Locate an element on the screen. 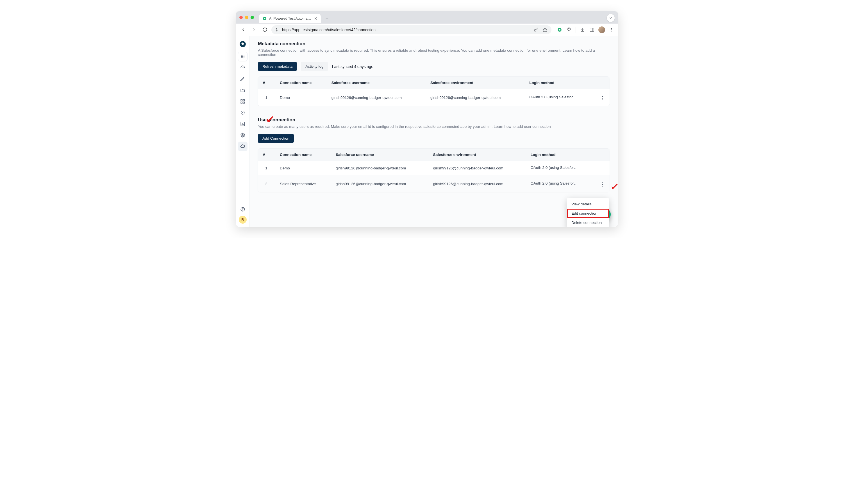  site-info-icon is located at coordinates (277, 30).